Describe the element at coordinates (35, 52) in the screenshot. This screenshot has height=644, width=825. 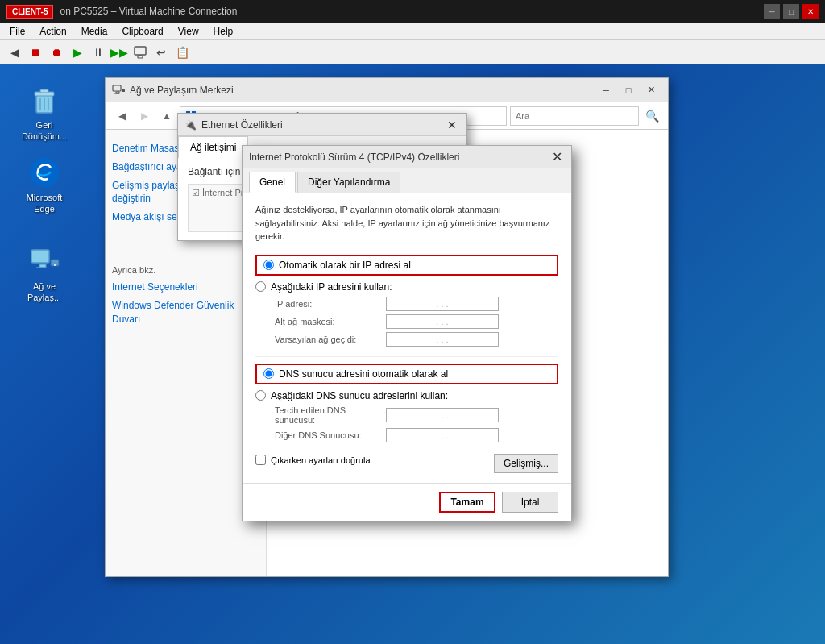
I see `toolbar-stop-button: ⏹` at that location.